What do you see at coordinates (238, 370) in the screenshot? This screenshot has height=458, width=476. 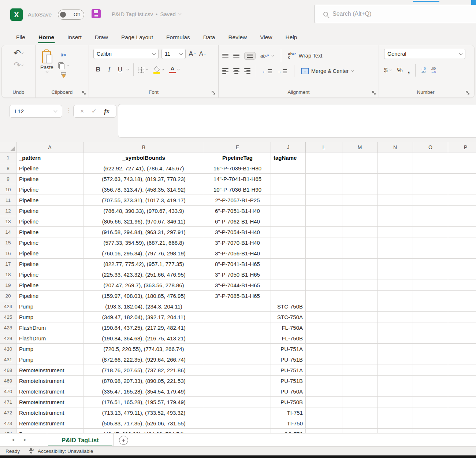 I see `cell-E468` at bounding box center [238, 370].